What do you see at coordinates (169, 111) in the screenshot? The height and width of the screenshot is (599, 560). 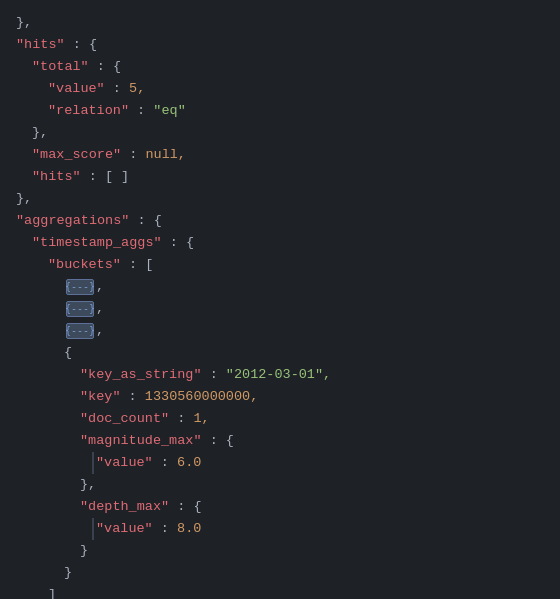 I see `token-string-val: "eq"` at bounding box center [169, 111].